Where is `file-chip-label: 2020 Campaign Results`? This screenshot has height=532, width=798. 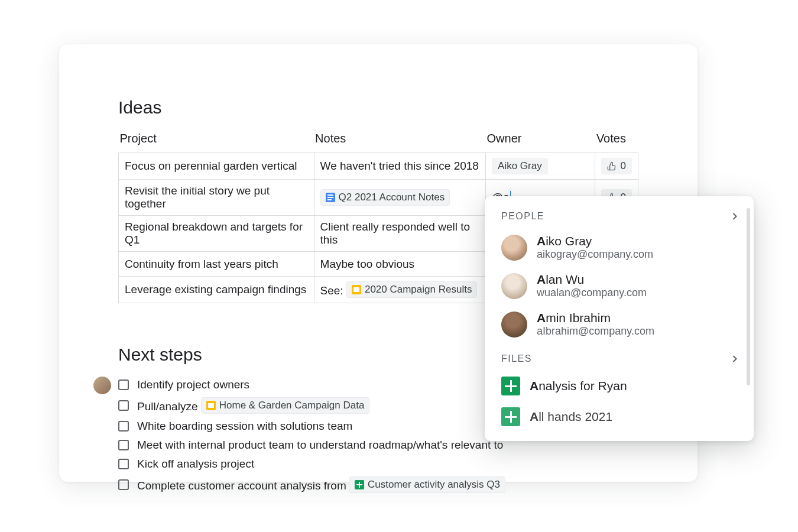
file-chip-label: 2020 Campaign Results is located at coordinates (419, 290).